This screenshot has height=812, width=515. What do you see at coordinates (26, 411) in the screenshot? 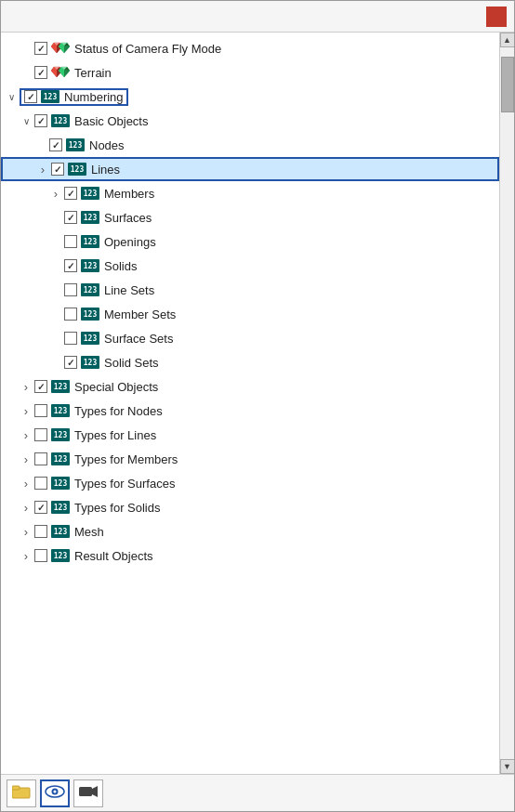
I see `expand-arrow-types-nodes: ›` at bounding box center [26, 411].